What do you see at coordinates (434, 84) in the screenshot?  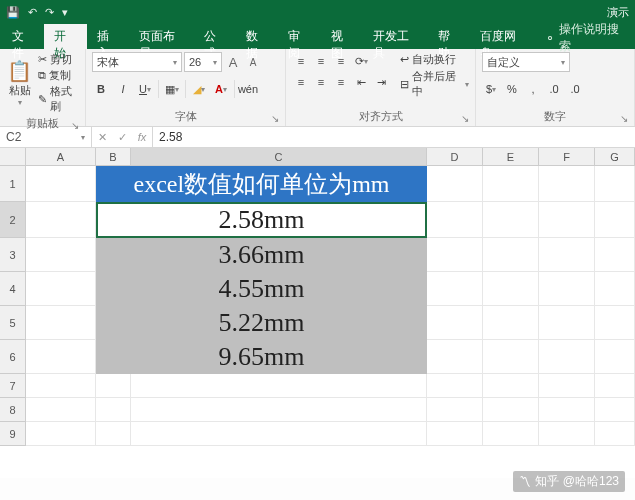 I see `merge-center-button: ⊟合并后居中▾` at bounding box center [434, 84].